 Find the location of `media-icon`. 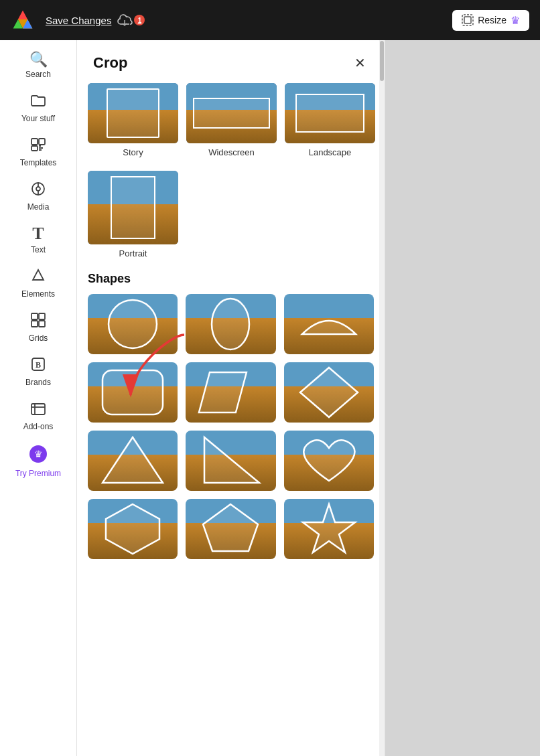

media-icon is located at coordinates (38, 190).